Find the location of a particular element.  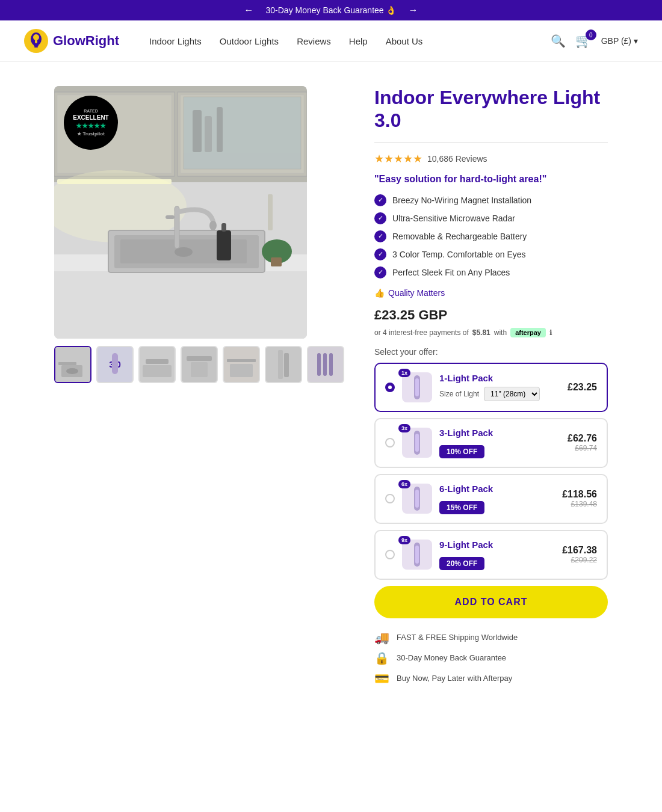

offer-price-main-6-light: £118.56 is located at coordinates (580, 494).